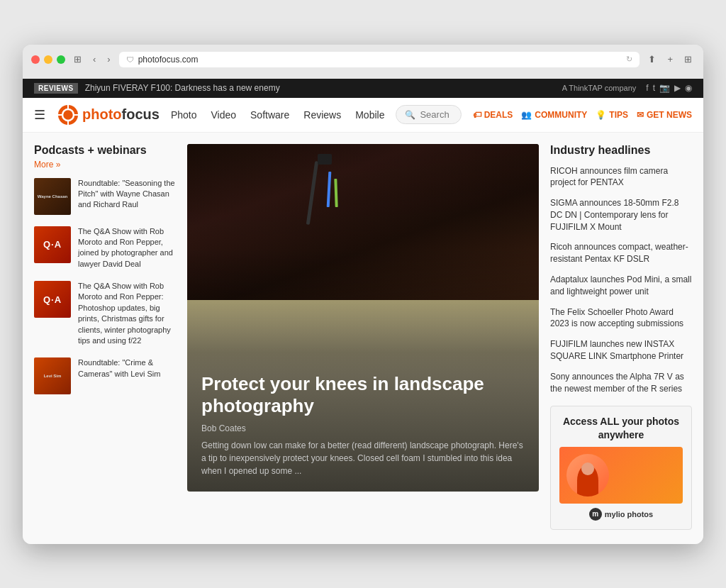  What do you see at coordinates (600, 88) in the screenshot?
I see `company-text: A ThinkTAP company` at bounding box center [600, 88].